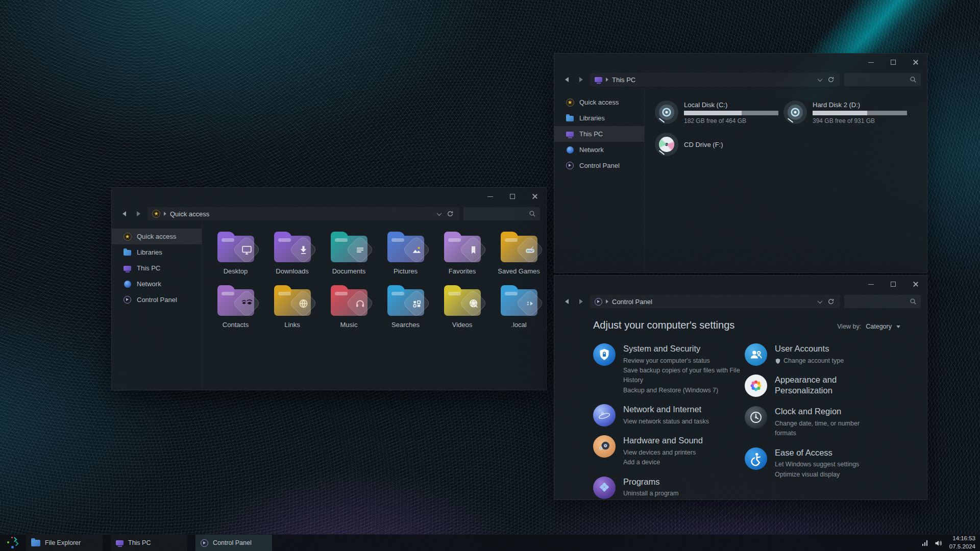 The image size is (980, 551). What do you see at coordinates (292, 251) in the screenshot?
I see `folder-item-downloads: Downloads` at bounding box center [292, 251].